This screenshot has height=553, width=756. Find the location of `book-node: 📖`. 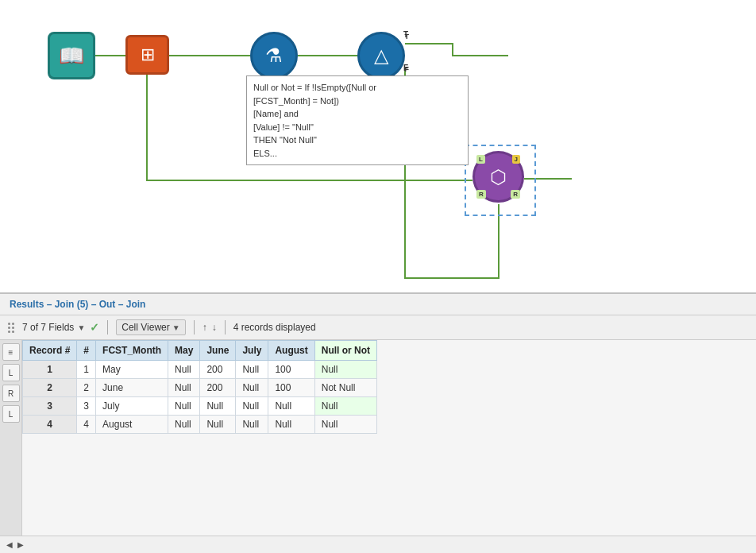

book-node: 📖 is located at coordinates (71, 56).